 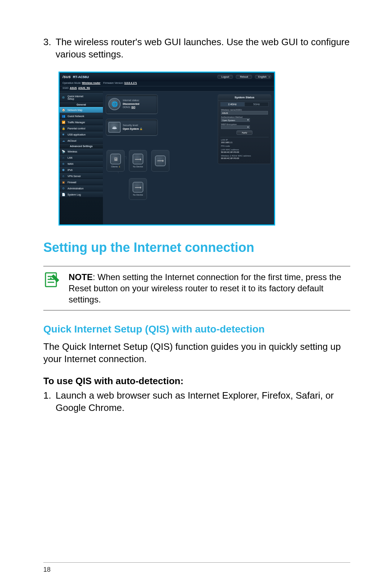 What do you see at coordinates (64, 194) in the screenshot?
I see `syslog-icon: 📄` at bounding box center [64, 194].